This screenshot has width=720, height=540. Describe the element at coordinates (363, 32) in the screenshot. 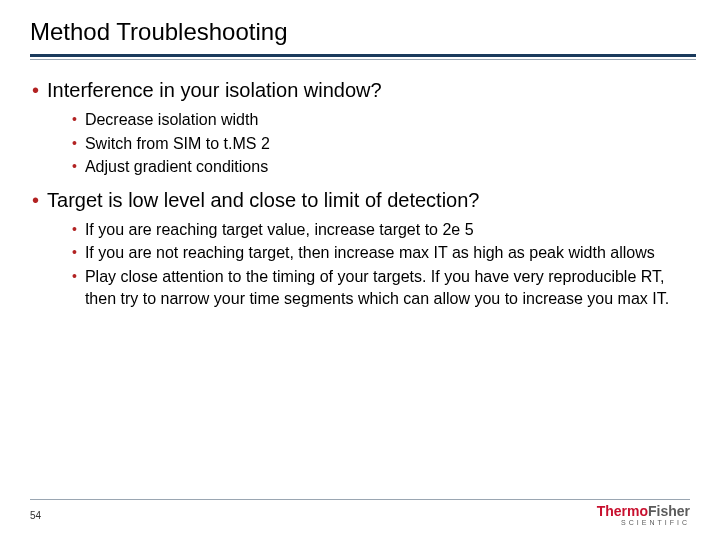

I see `slide-title: Method Troubleshooting` at that location.